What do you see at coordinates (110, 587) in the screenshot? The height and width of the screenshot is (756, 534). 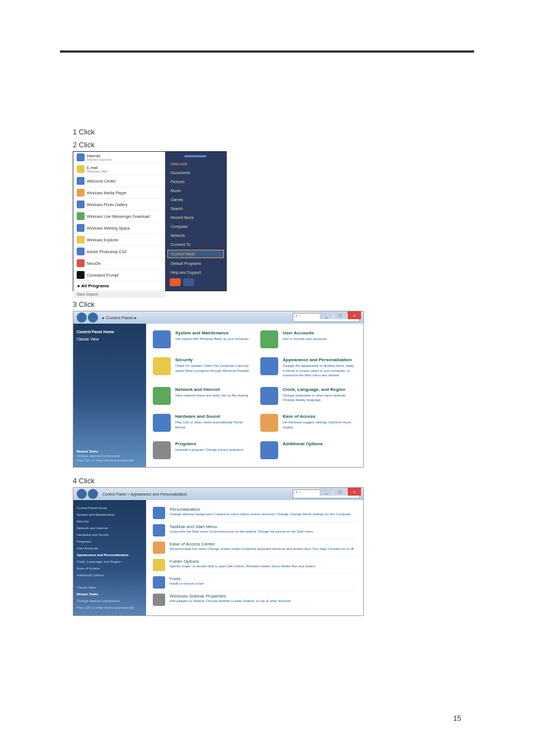 I see `ap-sidebar-classic: Classic View` at bounding box center [110, 587].